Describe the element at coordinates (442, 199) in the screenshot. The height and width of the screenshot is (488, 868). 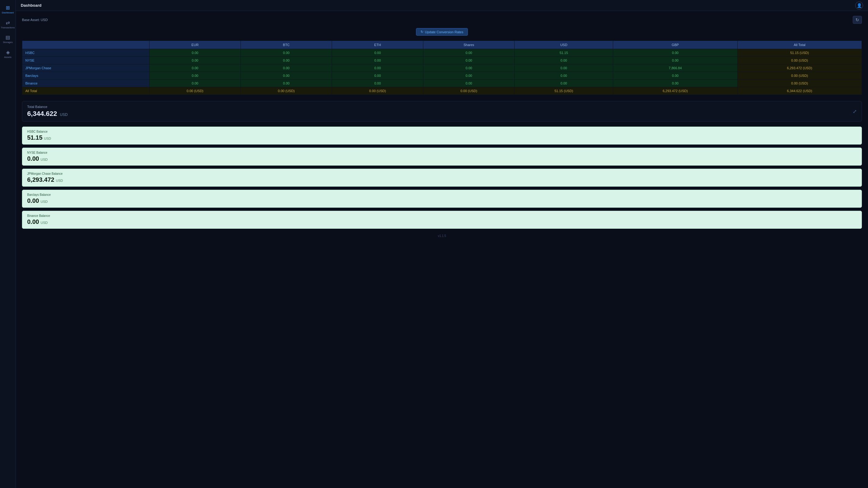
I see `balance-card: Barclays Balance0.00USD` at that location.